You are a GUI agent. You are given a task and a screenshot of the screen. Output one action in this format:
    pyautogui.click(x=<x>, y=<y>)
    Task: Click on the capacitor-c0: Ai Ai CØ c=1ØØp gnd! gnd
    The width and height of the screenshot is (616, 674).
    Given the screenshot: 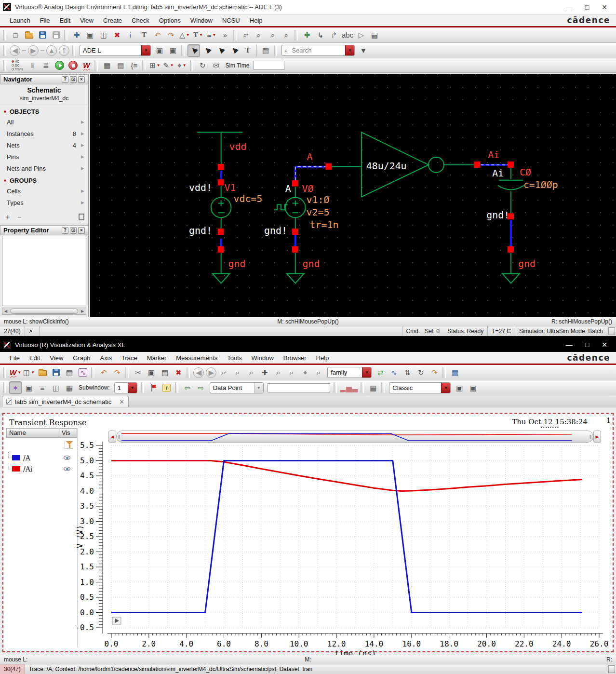 What is the action you would take?
    pyautogui.click(x=516, y=216)
    